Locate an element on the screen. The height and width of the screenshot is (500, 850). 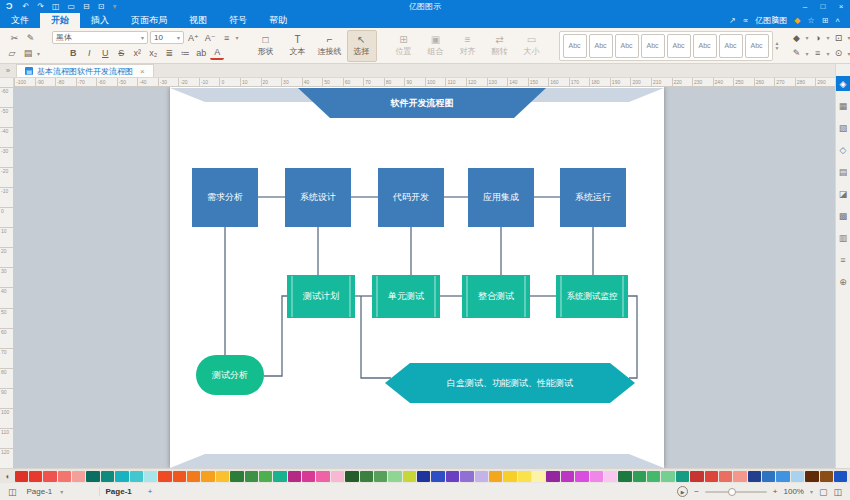
format-painter-icon: ✎ is located at coordinates (31, 38).